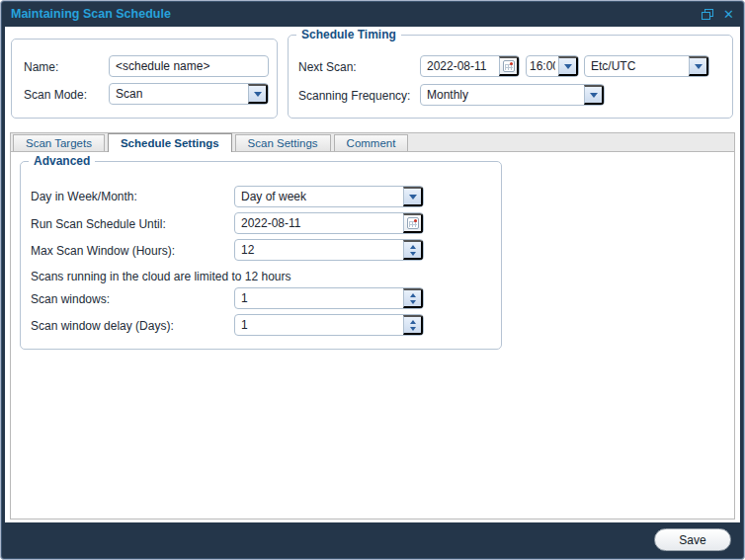  What do you see at coordinates (70, 299) in the screenshot?
I see `scan-windows-label: Scan windows:` at bounding box center [70, 299].